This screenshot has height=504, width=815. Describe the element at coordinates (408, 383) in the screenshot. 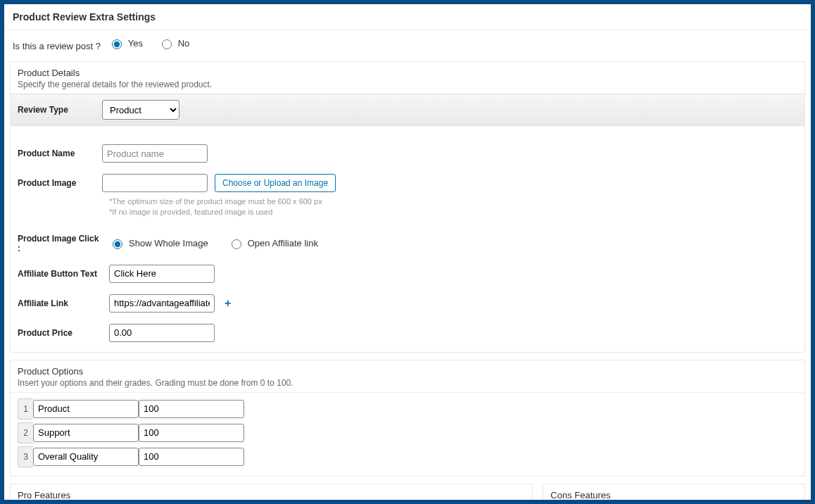

I see `product-options-sub: Insert your options and their grades. Gr…` at that location.